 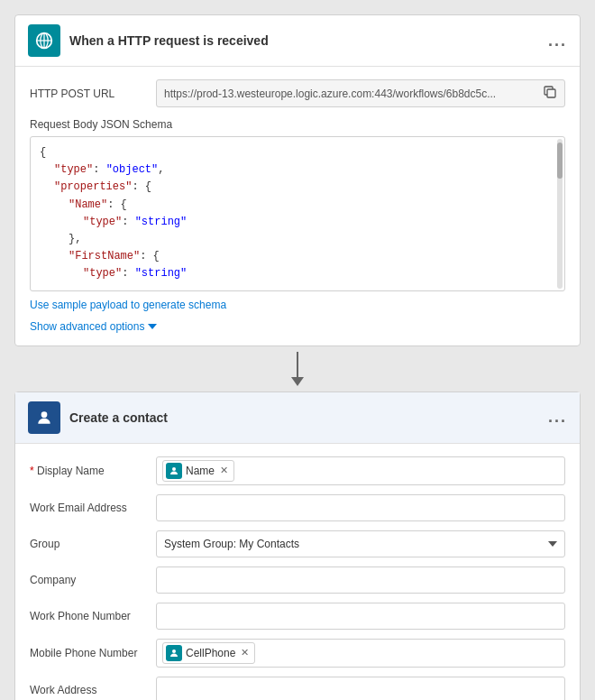 I want to click on group-select: System Group: My Contacts, so click(x=361, y=544).